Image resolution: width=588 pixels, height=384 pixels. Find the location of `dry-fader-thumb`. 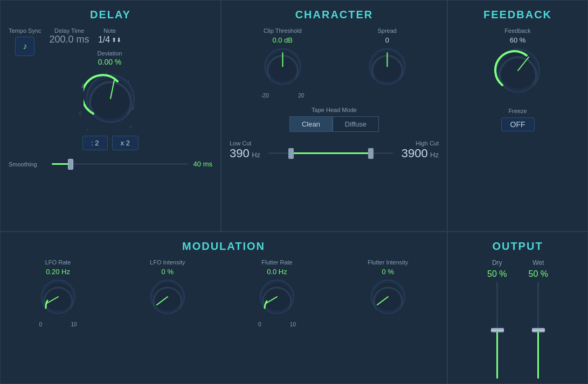

dry-fader-thumb is located at coordinates (497, 330).